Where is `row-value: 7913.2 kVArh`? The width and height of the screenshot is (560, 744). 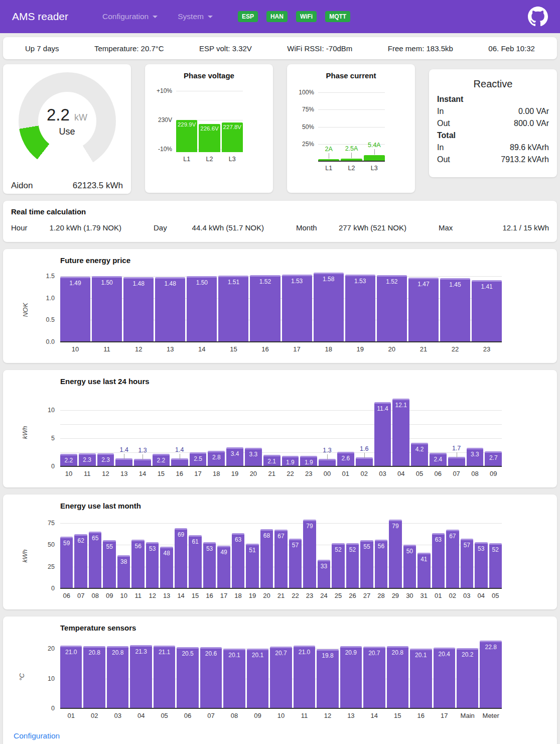
row-value: 7913.2 kVArh is located at coordinates (525, 160).